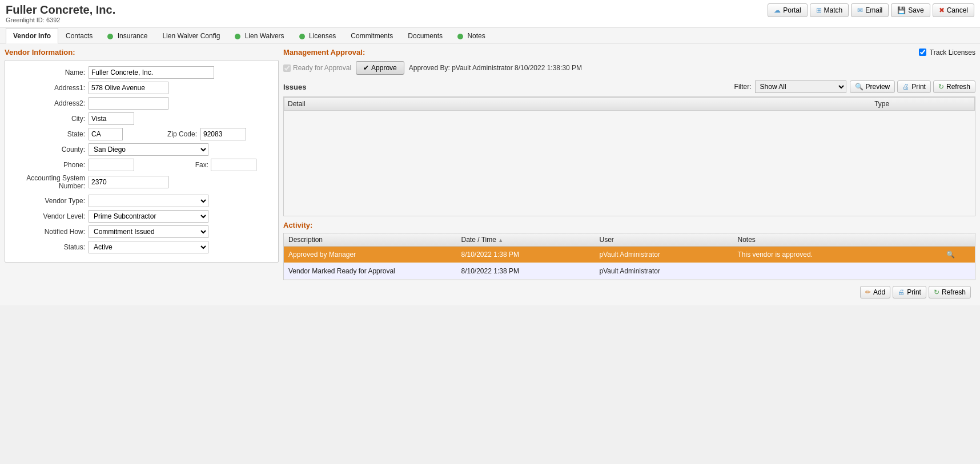 This screenshot has height=464, width=980. What do you see at coordinates (142, 53) in the screenshot?
I see `vendor-info-title: Vendor Information:` at bounding box center [142, 53].